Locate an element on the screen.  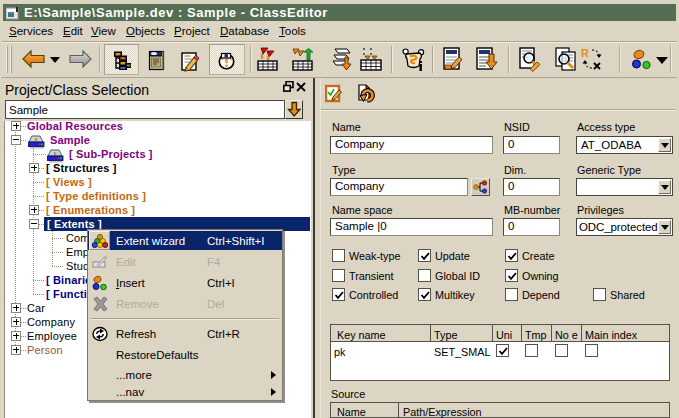
svg-text: R is located at coordinates (585, 53).